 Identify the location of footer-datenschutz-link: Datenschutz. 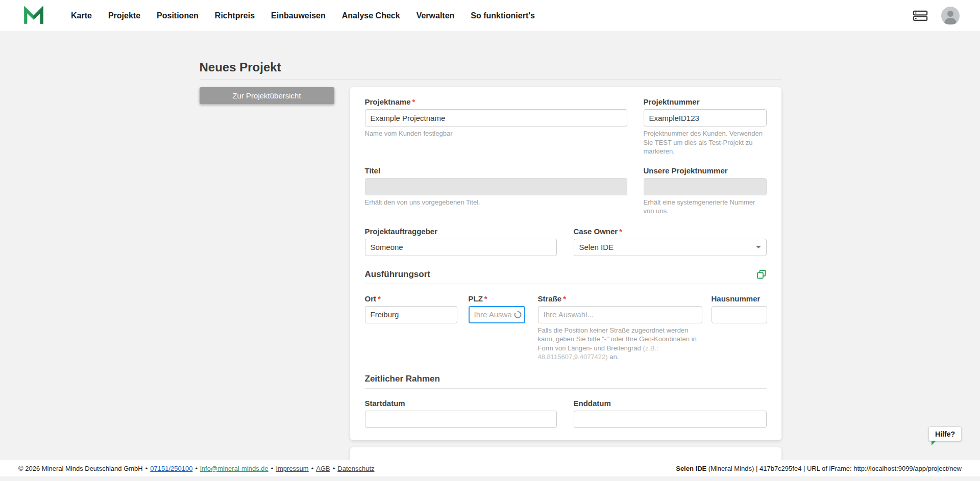
(356, 468).